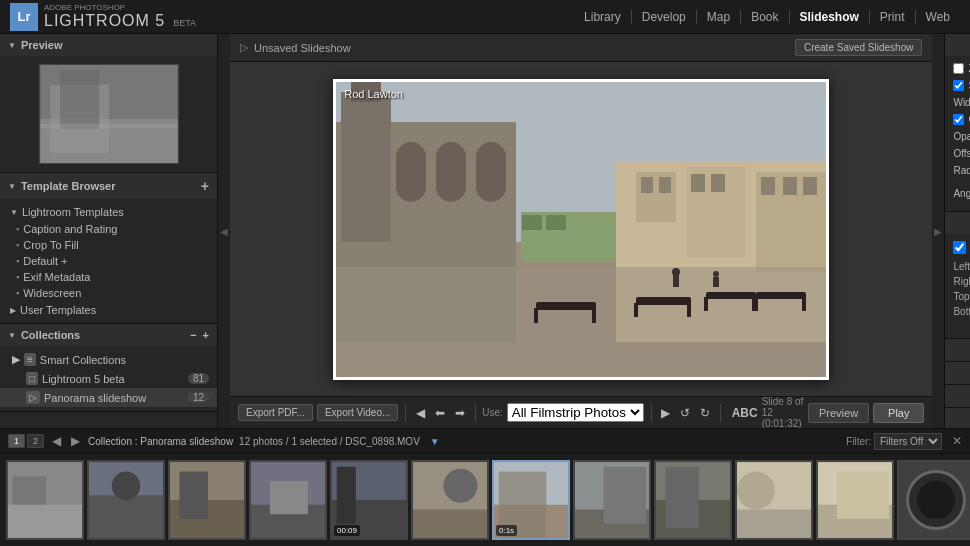 The image size is (970, 546). I want to click on filmstrip-count: 12 photos / 1 selected / DSC_0898.MOV, so click(330, 442).